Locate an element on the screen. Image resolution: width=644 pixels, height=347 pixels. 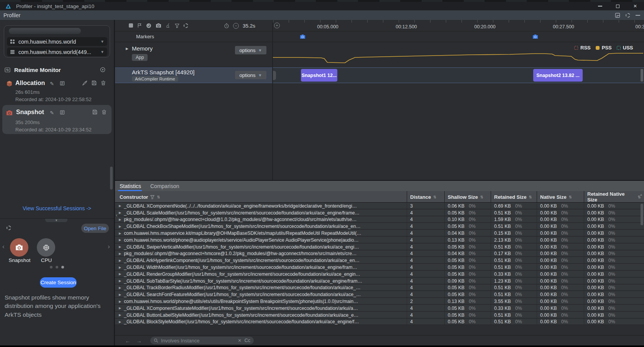
table-row: ▶_GLOBAL BlockStyleModifier(/usr1/hmos_f… is located at coordinates (380, 322).